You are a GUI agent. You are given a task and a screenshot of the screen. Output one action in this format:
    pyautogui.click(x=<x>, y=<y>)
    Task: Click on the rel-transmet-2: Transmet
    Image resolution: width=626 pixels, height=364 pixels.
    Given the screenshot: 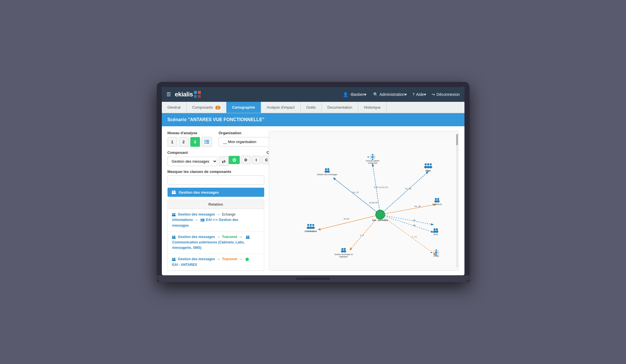 What is the action you would take?
    pyautogui.click(x=230, y=237)
    